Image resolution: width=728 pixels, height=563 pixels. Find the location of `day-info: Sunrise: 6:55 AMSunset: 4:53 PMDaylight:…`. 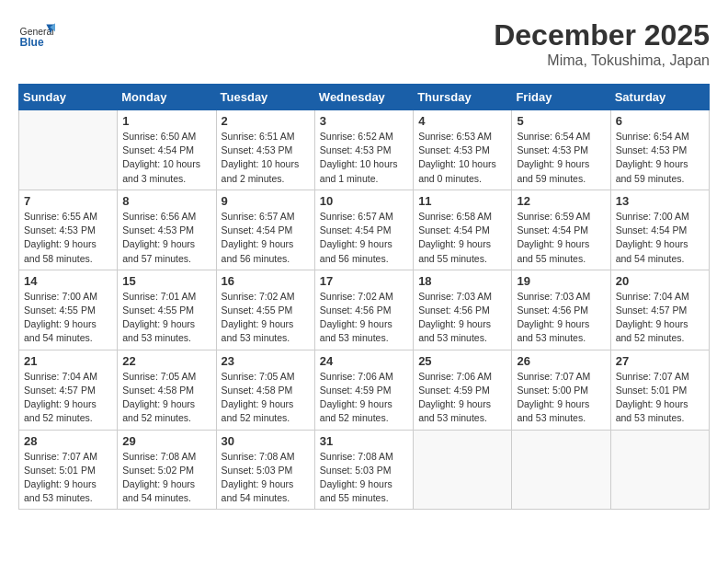

day-info: Sunrise: 6:55 AMSunset: 4:53 PMDaylight:… is located at coordinates (68, 237).